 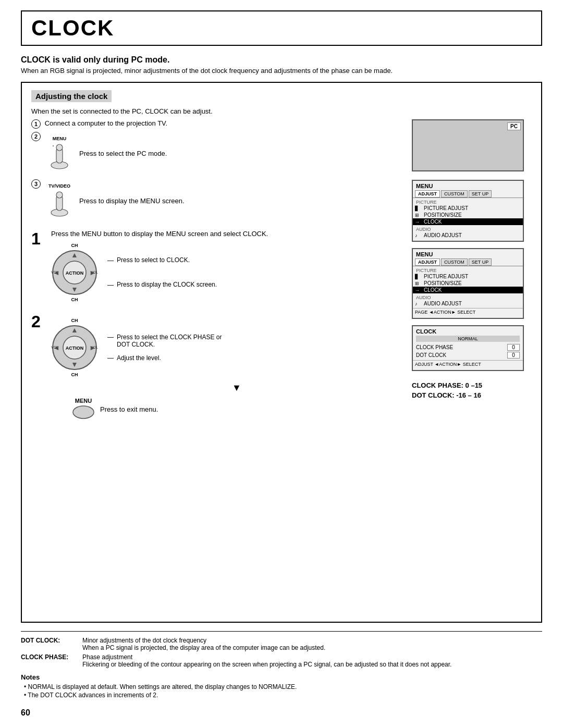 I want to click on dot-clock-info-row: DOT CLOCK: Minor adjustments of the dot …, so click(x=282, y=644).